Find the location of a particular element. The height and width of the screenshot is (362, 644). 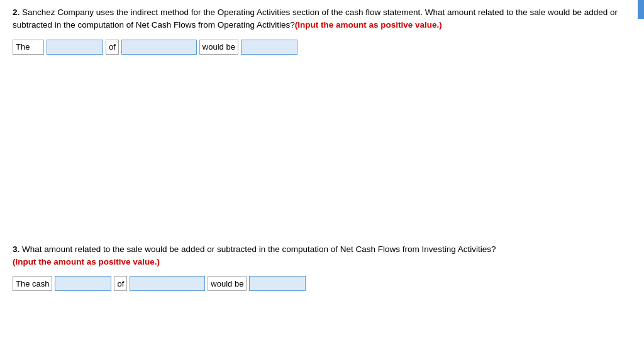

question-2-number: 2. is located at coordinates (16, 13).